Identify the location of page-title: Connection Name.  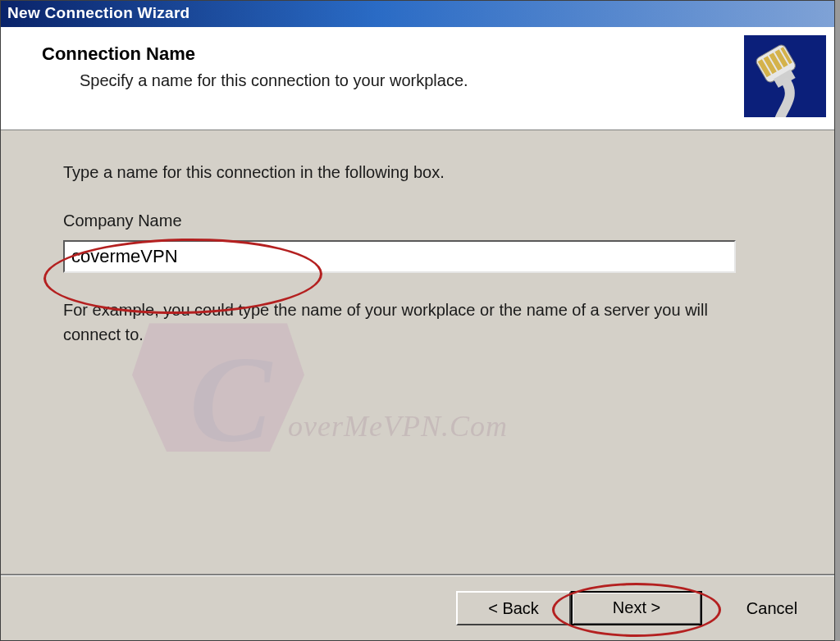
(118, 54).